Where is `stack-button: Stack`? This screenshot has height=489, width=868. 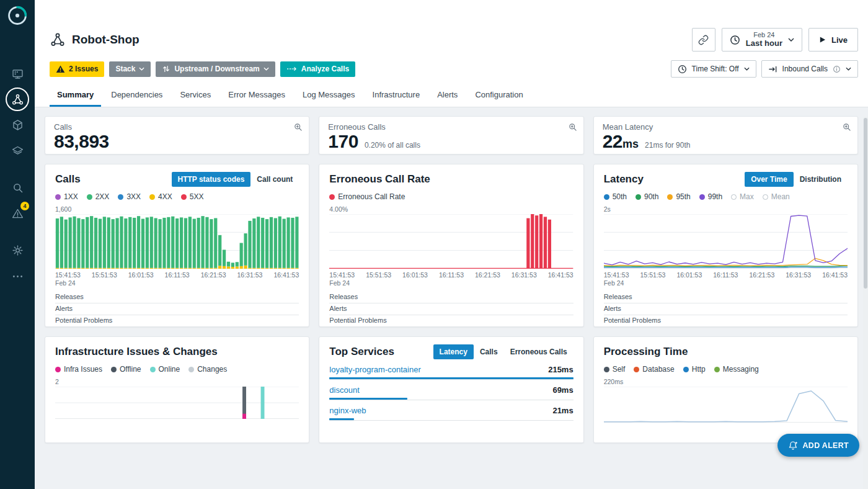
stack-button: Stack is located at coordinates (130, 70).